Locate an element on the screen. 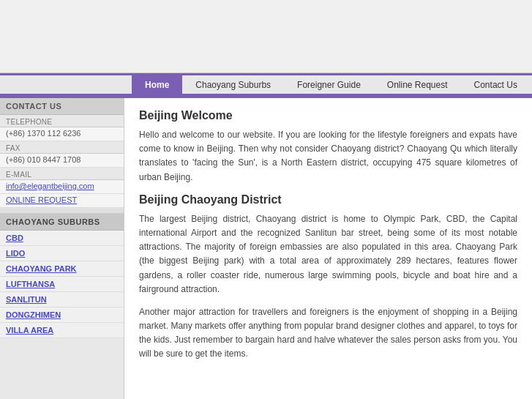  sidebar-divider is located at coordinates (61, 211).